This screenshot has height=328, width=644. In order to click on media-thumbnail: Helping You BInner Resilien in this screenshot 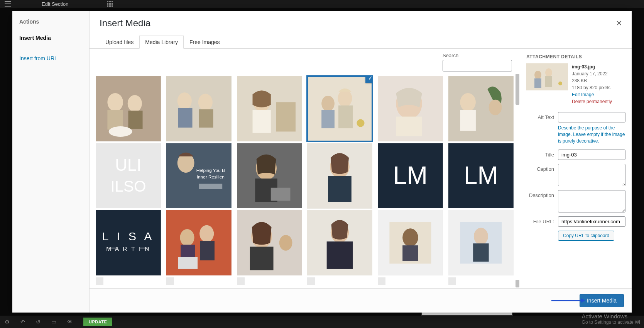, I will do `click(199, 176)`.